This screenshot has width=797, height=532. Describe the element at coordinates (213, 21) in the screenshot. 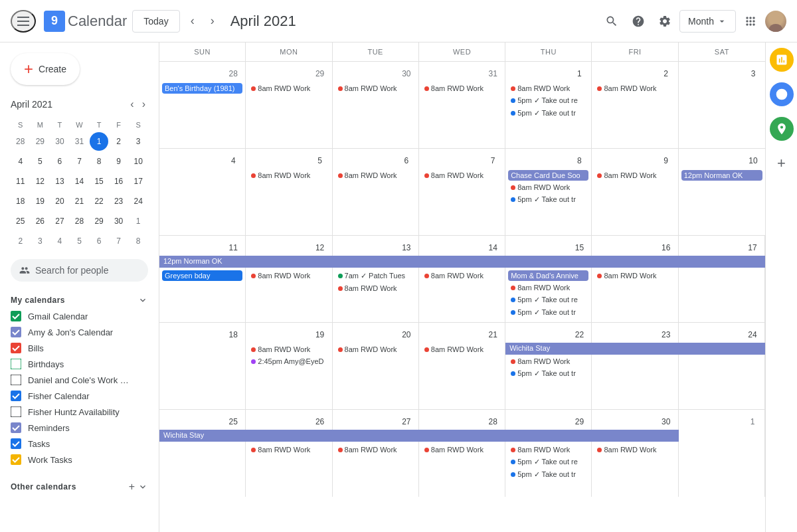

I see `next-month-button: ›` at that location.